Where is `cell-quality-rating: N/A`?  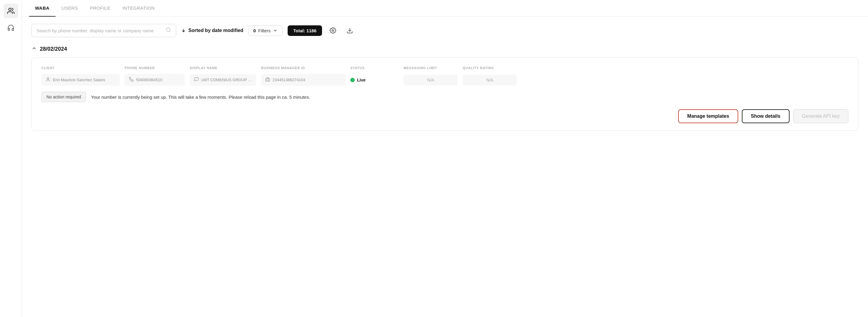
cell-quality-rating: N/A is located at coordinates (490, 80).